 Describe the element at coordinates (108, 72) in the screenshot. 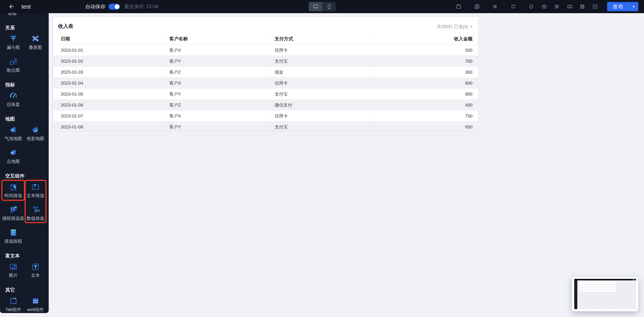

I see `table-cell: 2023-01-03` at that location.